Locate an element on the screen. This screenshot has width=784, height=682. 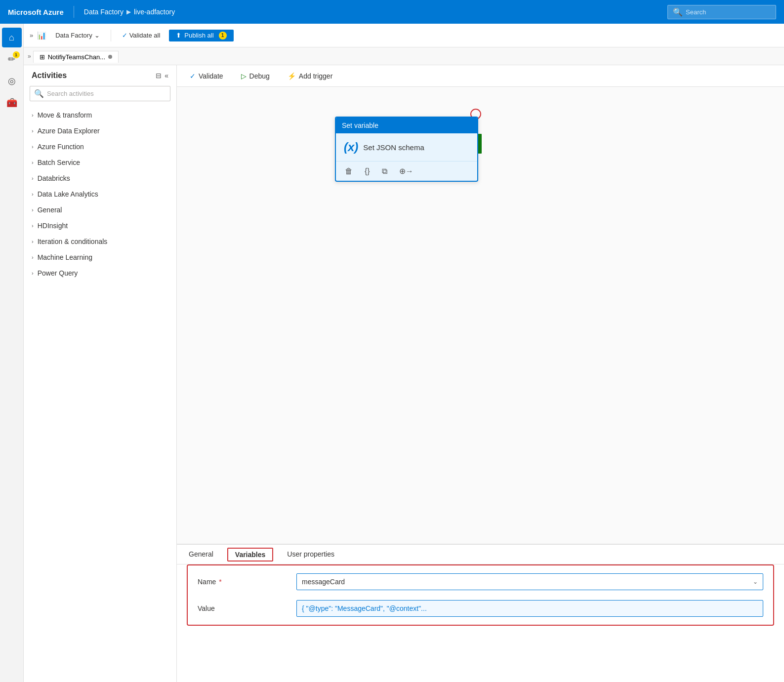
list-item: › Batch Service is located at coordinates (100, 162).